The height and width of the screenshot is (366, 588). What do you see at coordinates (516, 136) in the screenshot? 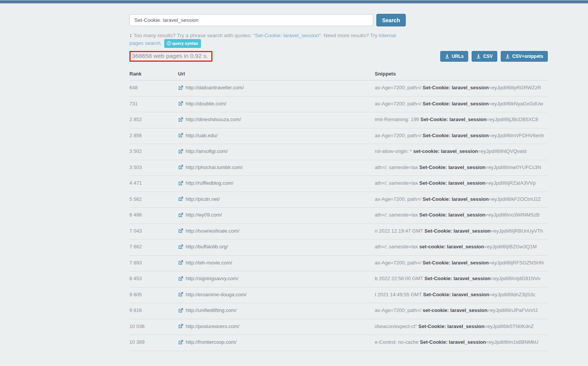
I see `snippet-value: =eyJpdiI6ImVFOHV6enh` at bounding box center [516, 136].